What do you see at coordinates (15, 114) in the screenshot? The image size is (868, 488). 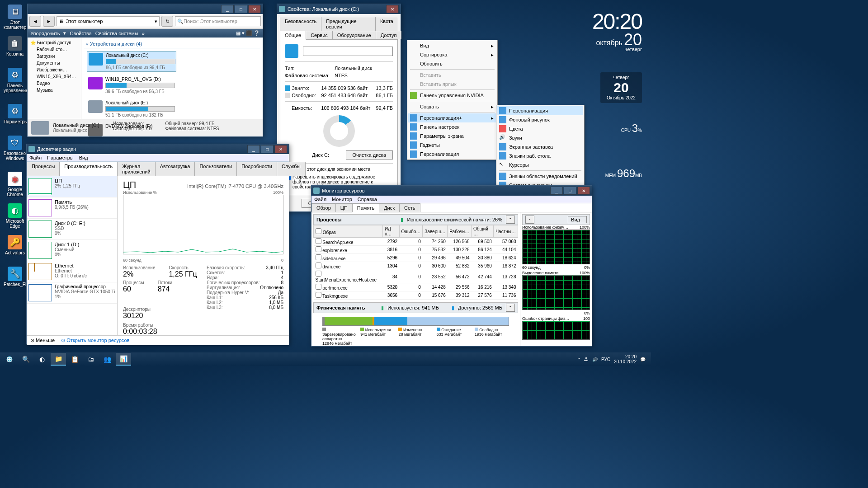 I see `desktop-icon-settings: ⚙Параметры` at bounding box center [15, 114].